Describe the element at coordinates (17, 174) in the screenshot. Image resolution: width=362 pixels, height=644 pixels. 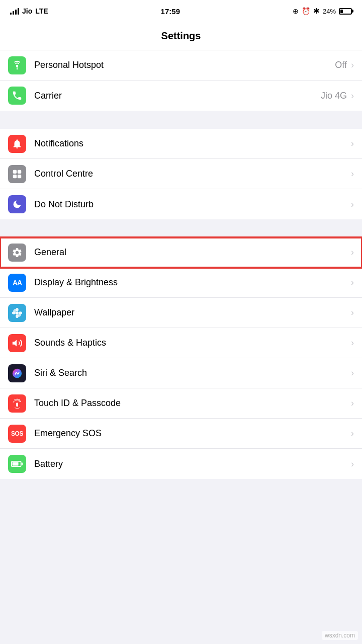
I see `control-centre-icon` at that location.